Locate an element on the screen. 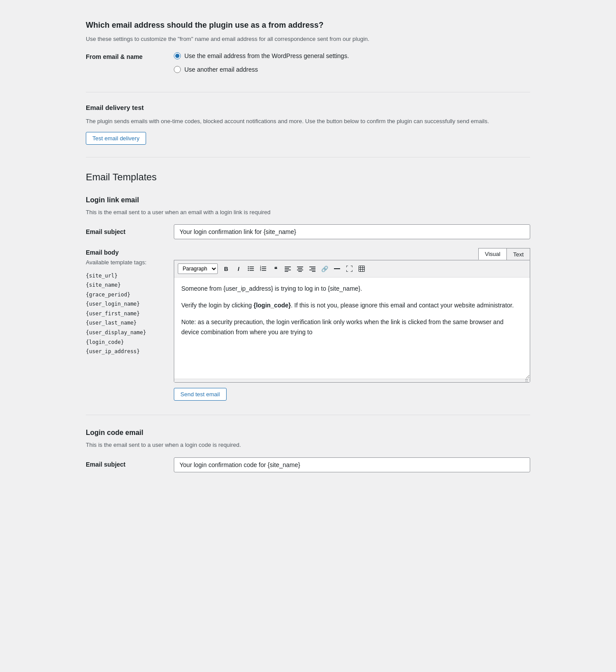 This screenshot has height=672, width=616. align-center-button is located at coordinates (300, 269).